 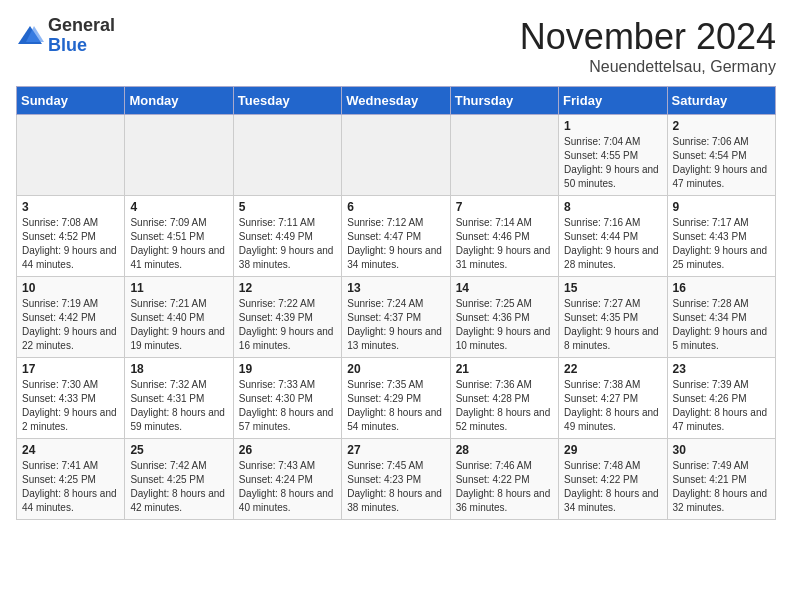 What do you see at coordinates (721, 236) in the screenshot?
I see `calendar-cell: 9Sunrise: 7:17 AM Sunset: 4:43 PM Daylig…` at bounding box center [721, 236].